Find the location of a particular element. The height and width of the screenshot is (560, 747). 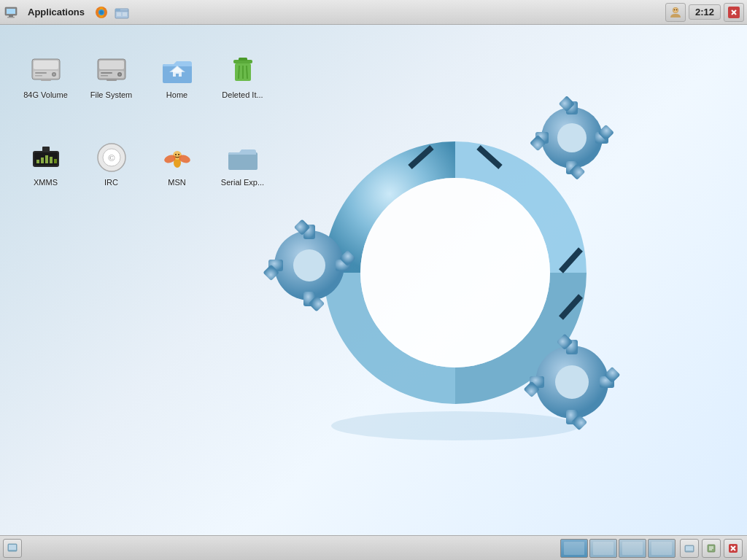

icon-msn-label: MSN is located at coordinates (177, 182).